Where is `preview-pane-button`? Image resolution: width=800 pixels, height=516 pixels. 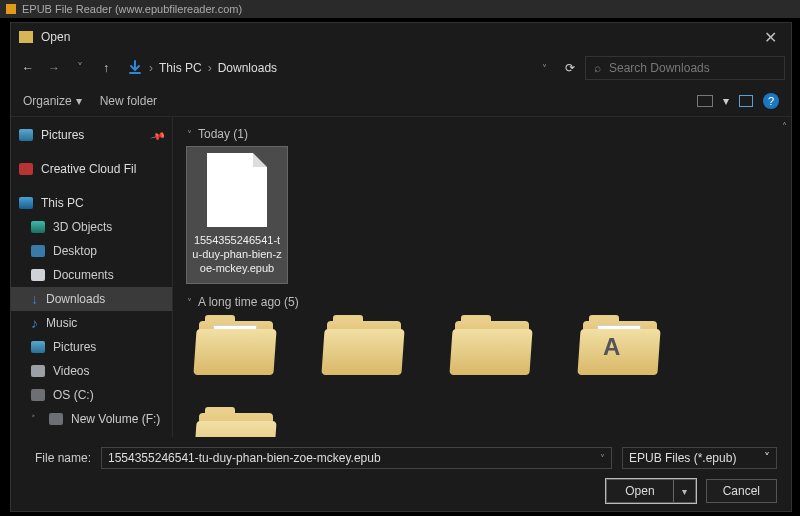 preview-pane-button is located at coordinates (746, 101).